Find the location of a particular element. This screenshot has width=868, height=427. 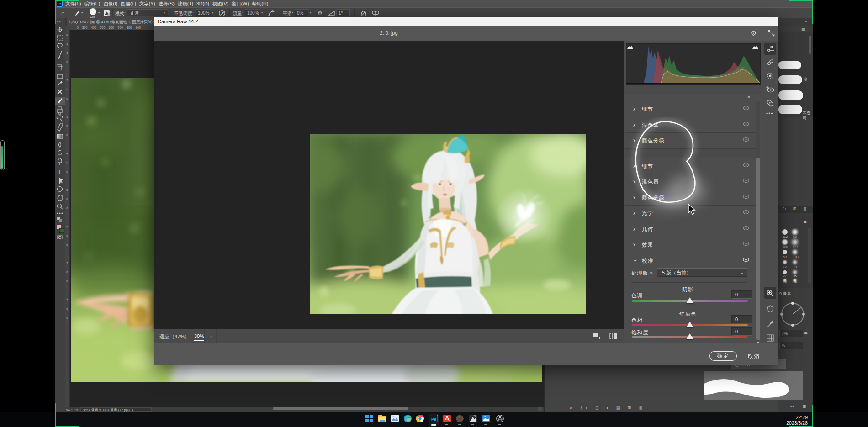

svg-text: 127 is located at coordinates (795, 247).